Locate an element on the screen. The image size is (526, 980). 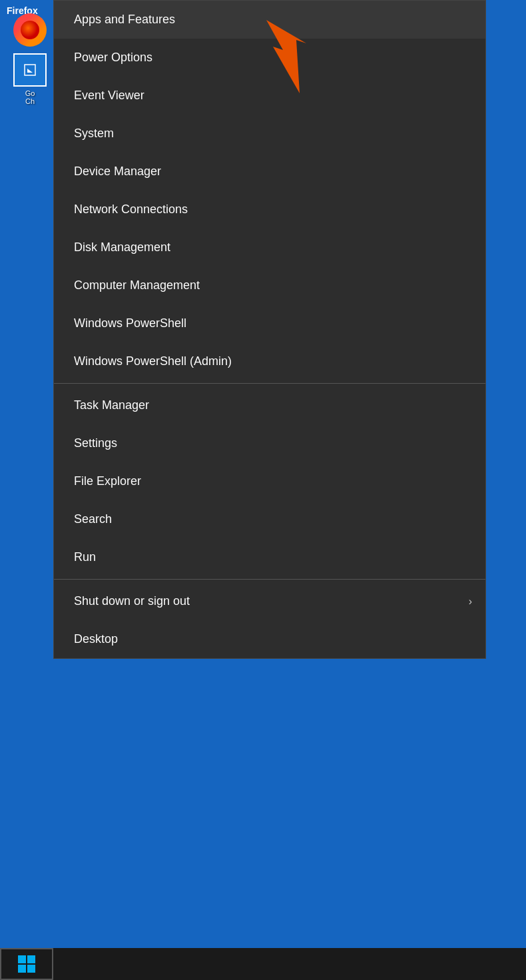
menu-item-computer-management: Computer Management is located at coordinates (270, 285).